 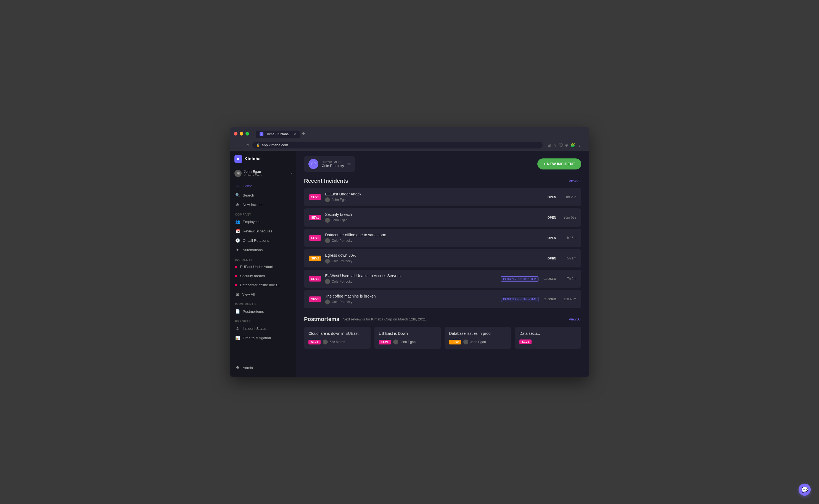 What do you see at coordinates (549, 145) in the screenshot?
I see `grid-icon: ⊞` at bounding box center [549, 145].